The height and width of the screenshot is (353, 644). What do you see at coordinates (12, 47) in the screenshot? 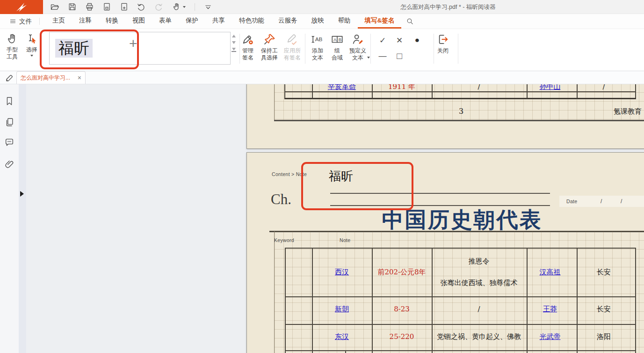
I see `hand-tool-button: 手型 工具` at bounding box center [12, 47].